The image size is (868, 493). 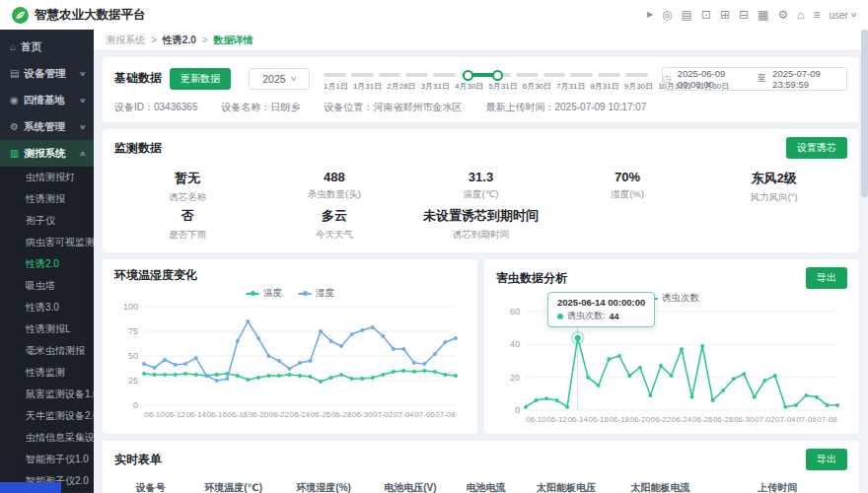 What do you see at coordinates (627, 177) in the screenshot?
I see `stat-value: 70%` at bounding box center [627, 177].